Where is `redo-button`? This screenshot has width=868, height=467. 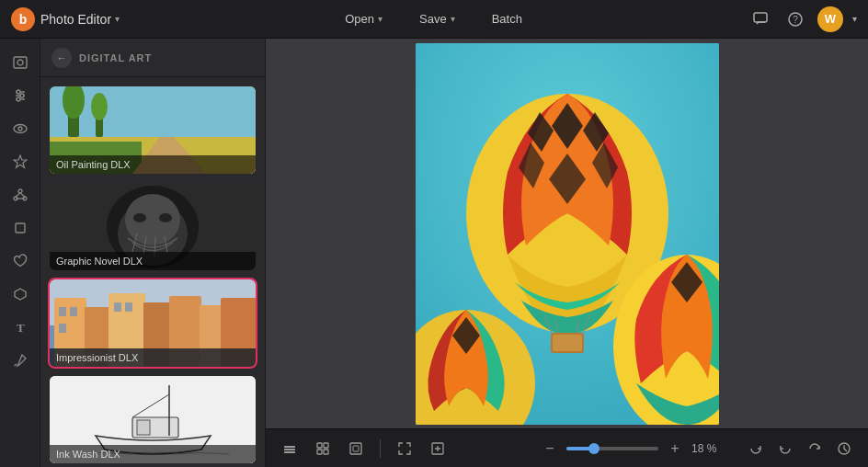 redo-button is located at coordinates (815, 449).